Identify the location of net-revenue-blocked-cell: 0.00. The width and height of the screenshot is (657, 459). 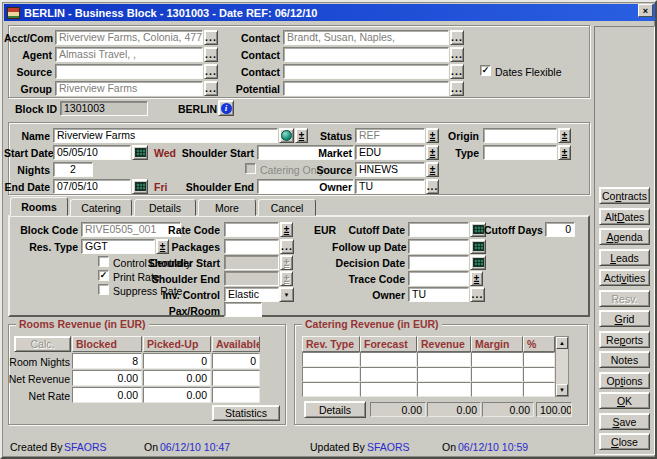
(107, 378).